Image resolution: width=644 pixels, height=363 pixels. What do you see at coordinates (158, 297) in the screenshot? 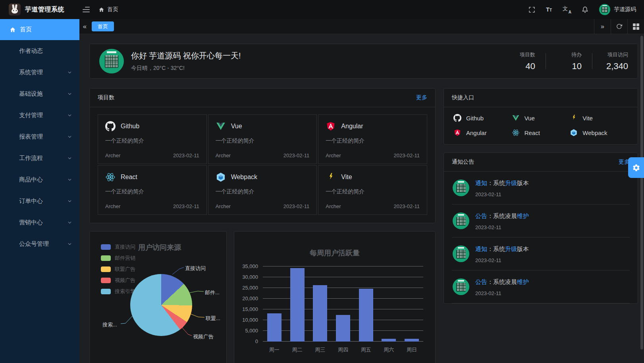
I see `pie-chart-card: 用户访问来源 直接访问邮件营销联盟广告视频广告搜索引擎 直接访问邮件...联盟.…` at bounding box center [158, 297].